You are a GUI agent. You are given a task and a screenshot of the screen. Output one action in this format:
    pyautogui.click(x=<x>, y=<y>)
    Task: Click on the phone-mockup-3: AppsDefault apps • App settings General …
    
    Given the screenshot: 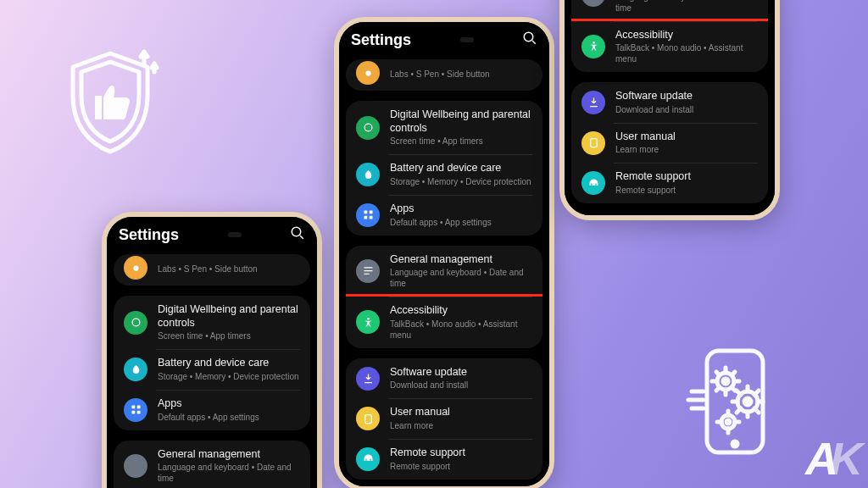 What is the action you would take?
    pyautogui.click(x=670, y=110)
    